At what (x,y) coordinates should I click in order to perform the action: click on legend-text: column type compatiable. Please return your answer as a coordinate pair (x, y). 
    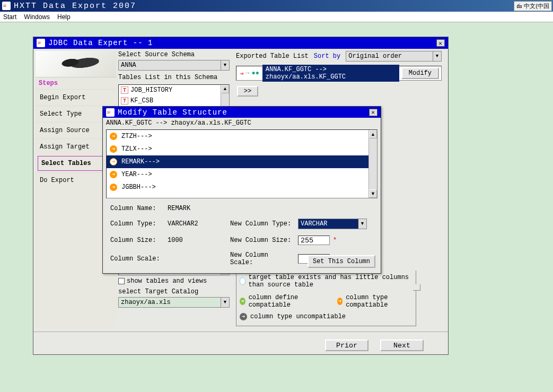
    Looking at the image, I should click on (379, 301).